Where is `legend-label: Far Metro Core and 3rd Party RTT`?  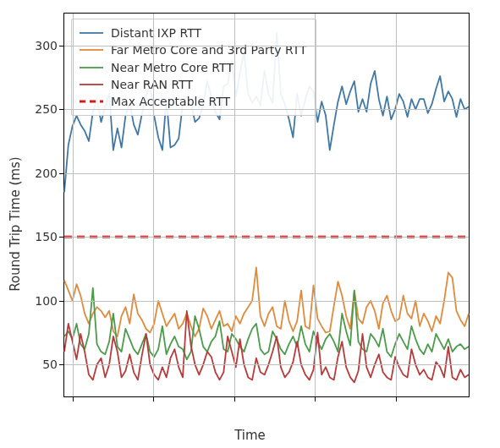 legend-label: Far Metro Core and 3rd Party RTT is located at coordinates (209, 50).